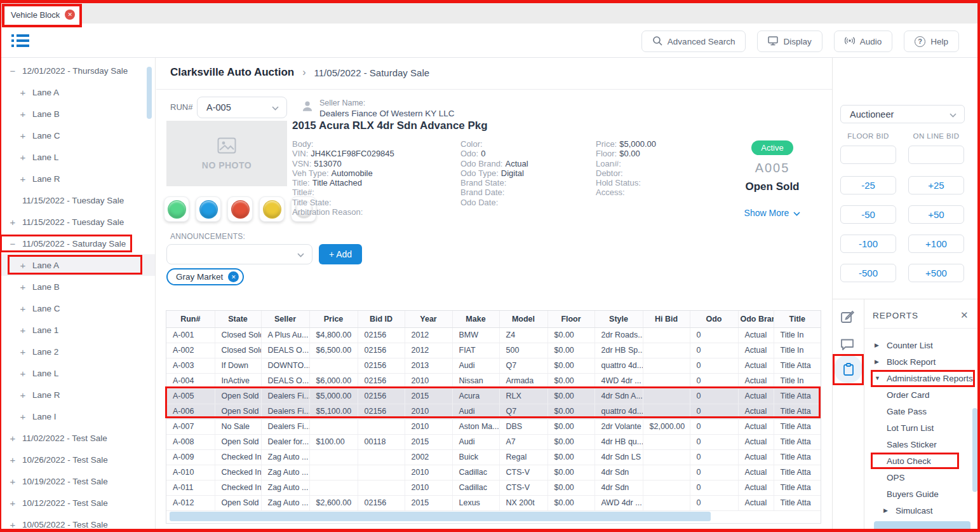 The height and width of the screenshot is (532, 980). Describe the element at coordinates (868, 186) in the screenshot. I see `floor-bid-decrease-button: -25` at that location.